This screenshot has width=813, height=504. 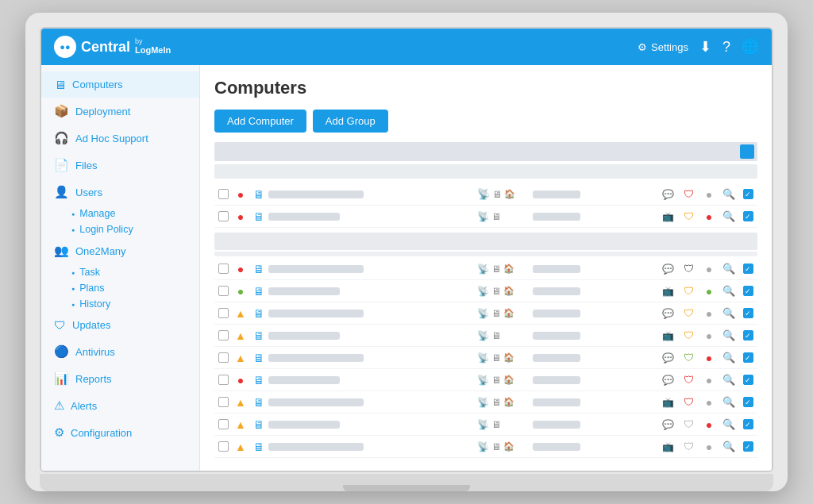 I want to click on sidebar-sub-plans: Plans, so click(x=121, y=288).